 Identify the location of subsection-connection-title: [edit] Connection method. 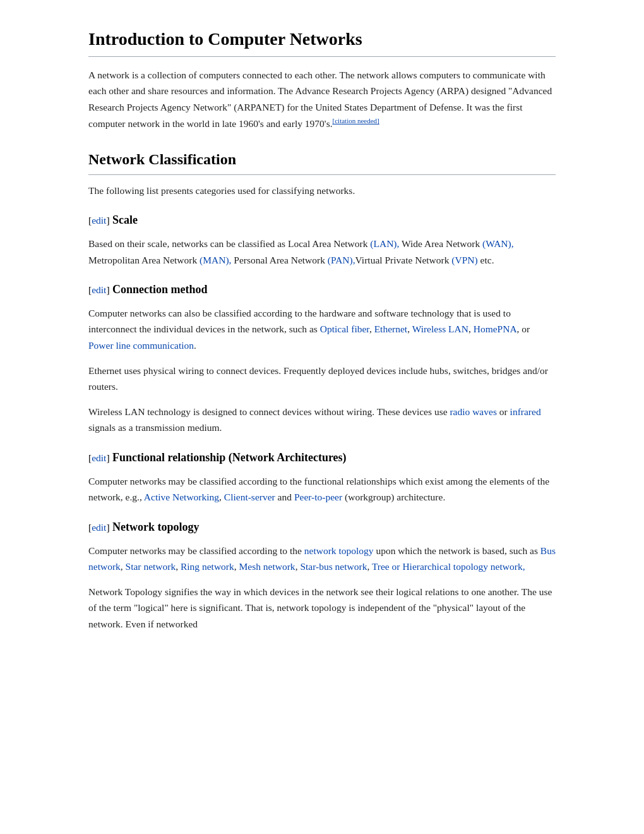
(322, 289).